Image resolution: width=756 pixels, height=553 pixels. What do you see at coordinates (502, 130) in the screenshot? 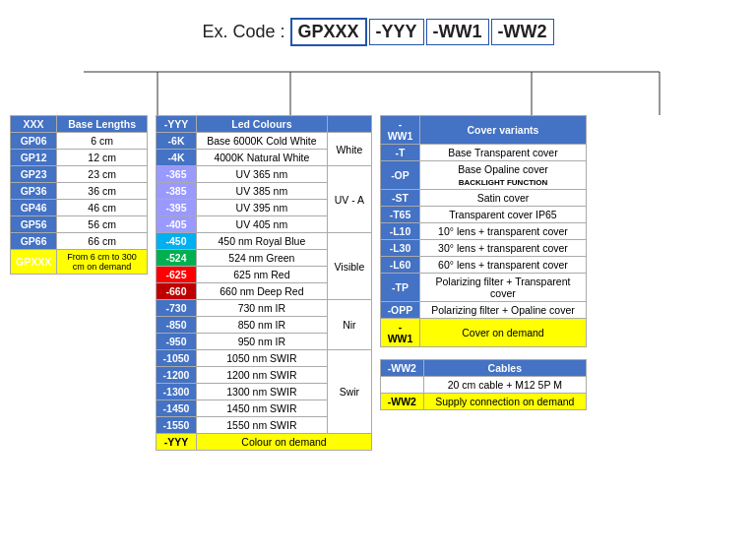
I see `ww1-col2-header: Cover variants` at bounding box center [502, 130].